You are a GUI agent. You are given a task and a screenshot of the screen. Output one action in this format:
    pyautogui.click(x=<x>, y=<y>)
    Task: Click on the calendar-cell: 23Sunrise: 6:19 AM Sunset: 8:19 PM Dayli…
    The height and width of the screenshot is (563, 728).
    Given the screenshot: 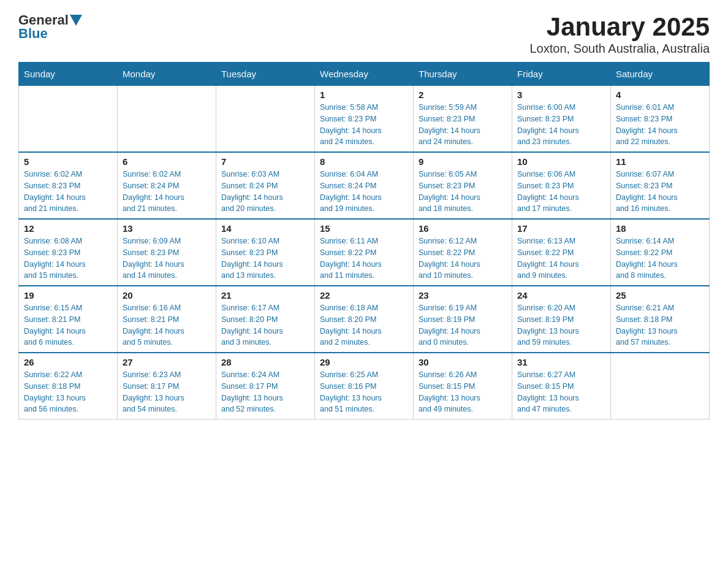 What is the action you would take?
    pyautogui.click(x=463, y=319)
    